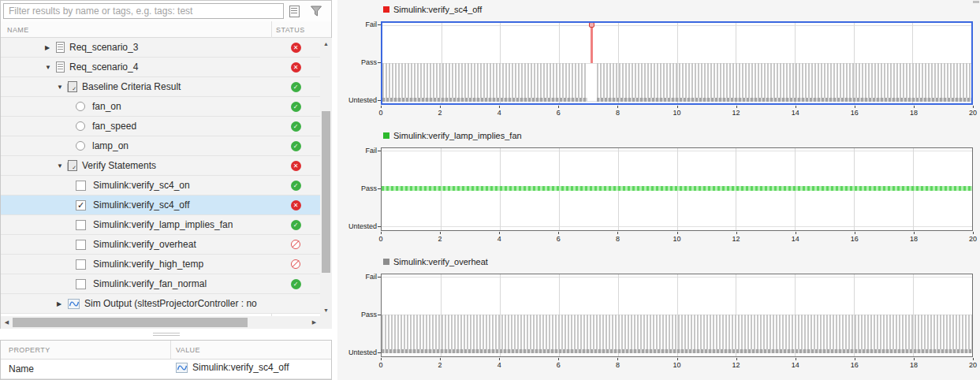 The width and height of the screenshot is (980, 380). Describe the element at coordinates (161, 147) in the screenshot. I see `table-row: lamp_on ✓` at that location.